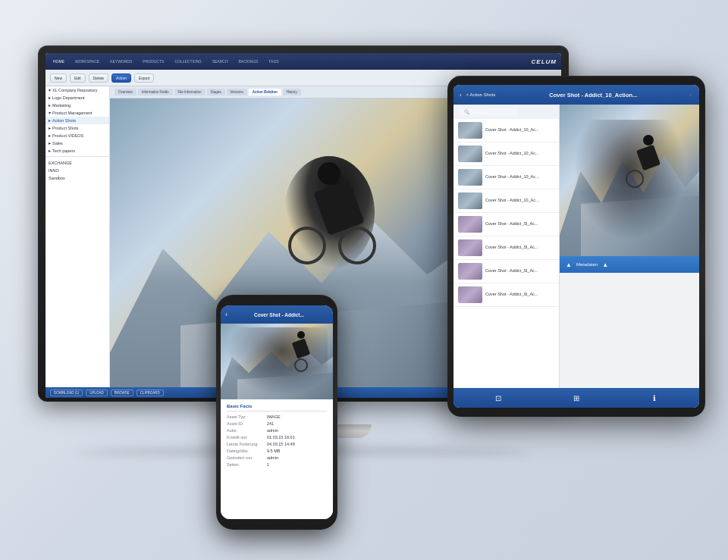 This screenshot has height=560, width=728. Describe the element at coordinates (507, 112) in the screenshot. I see `tablet-search-bar: 🔍 Suchen` at that location.